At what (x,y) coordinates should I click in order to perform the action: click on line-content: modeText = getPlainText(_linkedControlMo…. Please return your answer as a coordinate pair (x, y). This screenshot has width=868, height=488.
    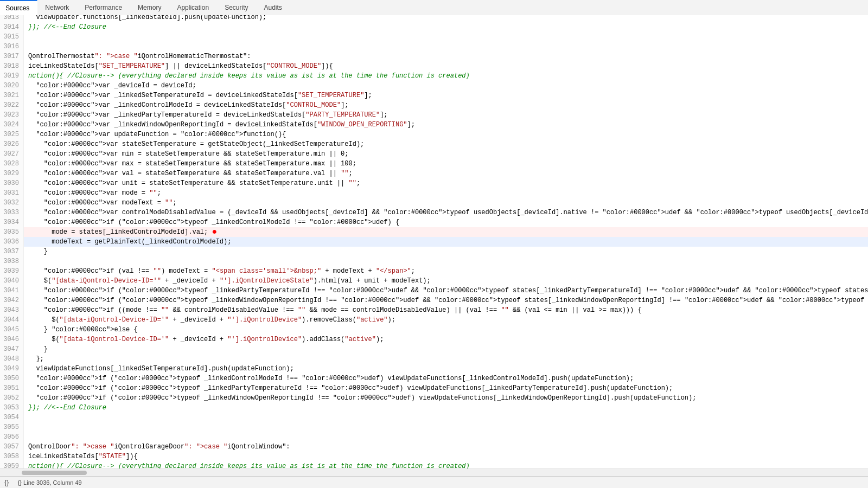
    Looking at the image, I should click on (127, 242).